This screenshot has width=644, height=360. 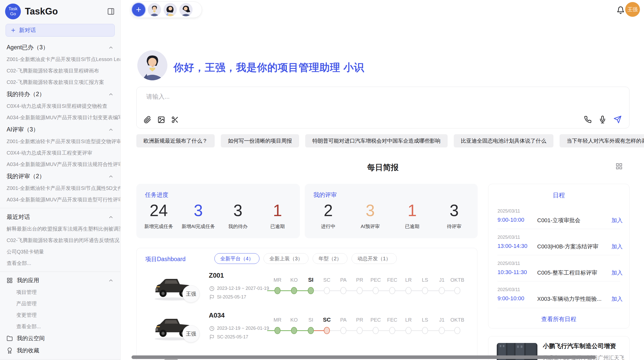 What do you see at coordinates (588, 119) in the screenshot?
I see `phone-icon` at bounding box center [588, 119].